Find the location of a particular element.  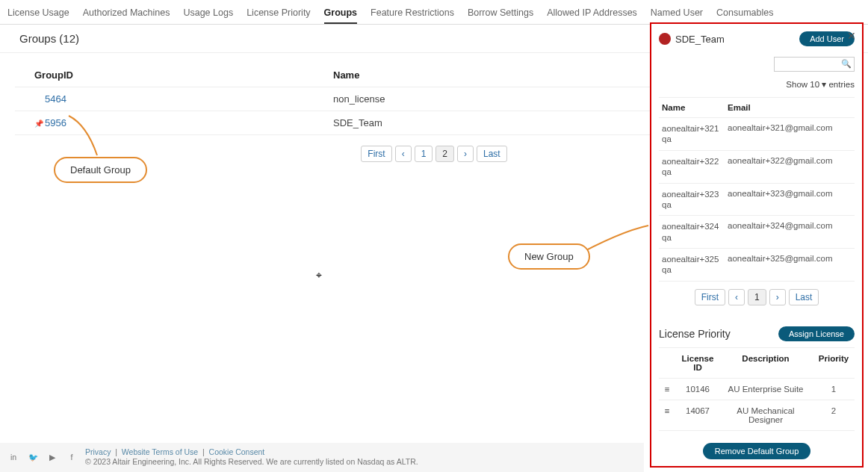

user-name-l1: aonealtair+322 is located at coordinates (690, 161).